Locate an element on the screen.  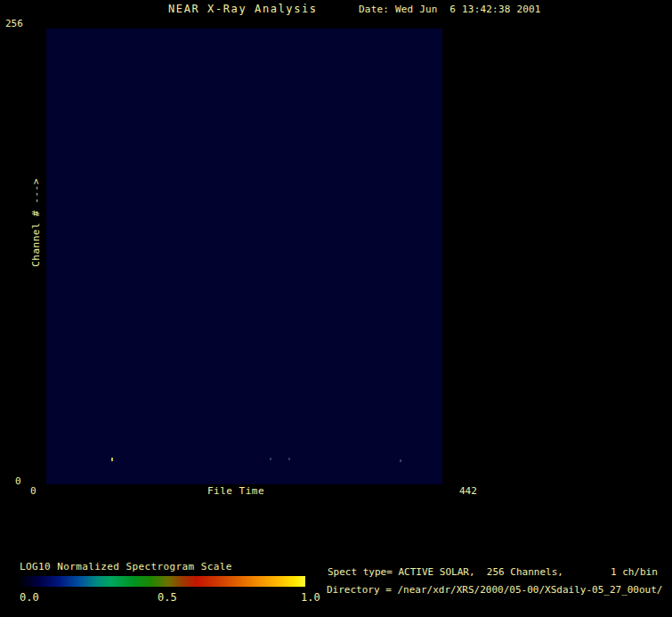
directory-path: Directory = /near/xdr/XRS/2000/05-00/XSd… is located at coordinates (495, 590).